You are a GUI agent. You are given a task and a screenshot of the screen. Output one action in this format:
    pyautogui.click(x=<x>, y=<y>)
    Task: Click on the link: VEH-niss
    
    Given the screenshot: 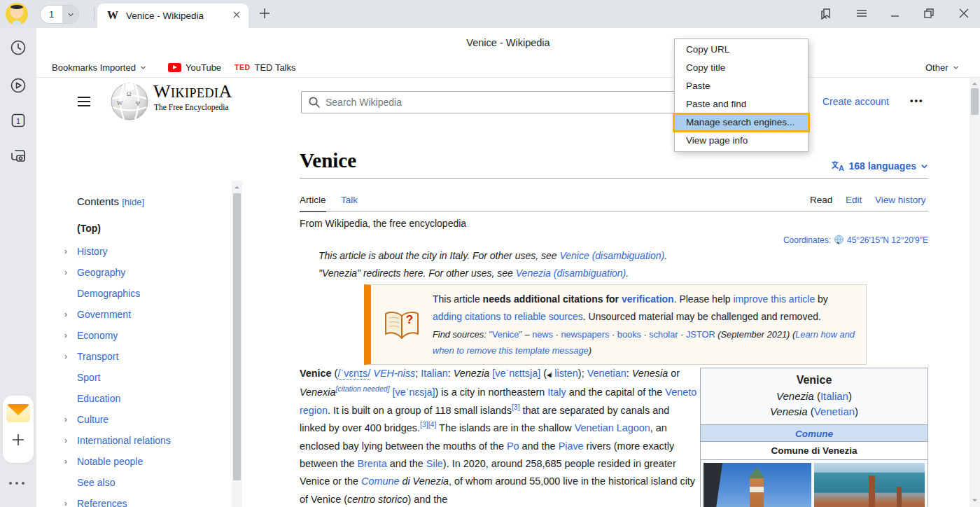 What is the action you would take?
    pyautogui.click(x=394, y=373)
    